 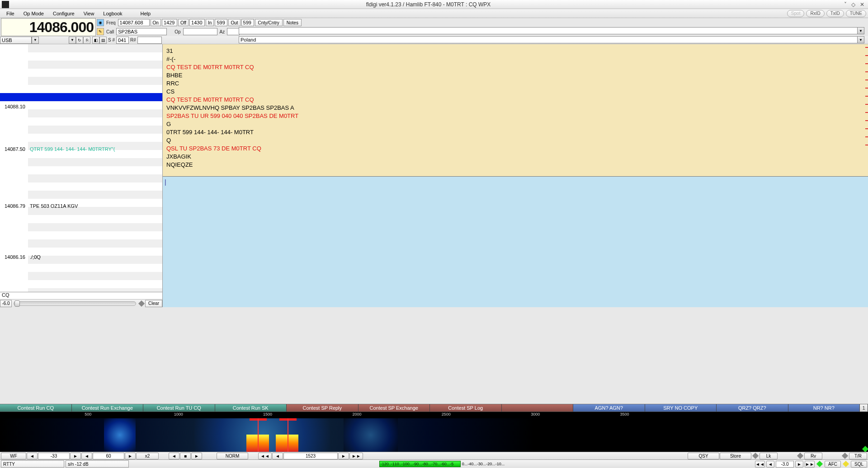 I want to click on prev-button: ◄, so click(x=32, y=456).